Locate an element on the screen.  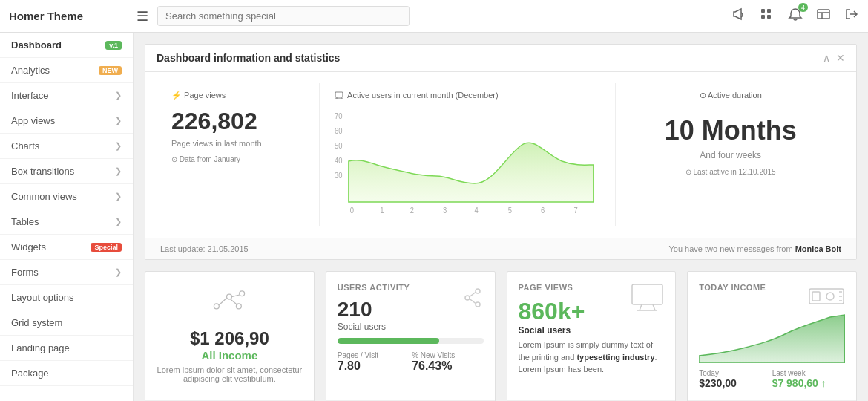
svg-text: 2 is located at coordinates (412, 211).